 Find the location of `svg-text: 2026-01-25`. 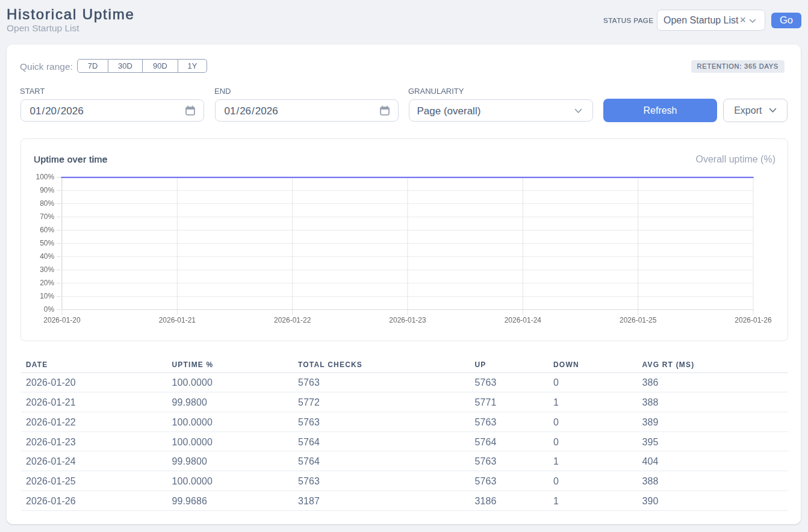

svg-text: 2026-01-25 is located at coordinates (638, 320).